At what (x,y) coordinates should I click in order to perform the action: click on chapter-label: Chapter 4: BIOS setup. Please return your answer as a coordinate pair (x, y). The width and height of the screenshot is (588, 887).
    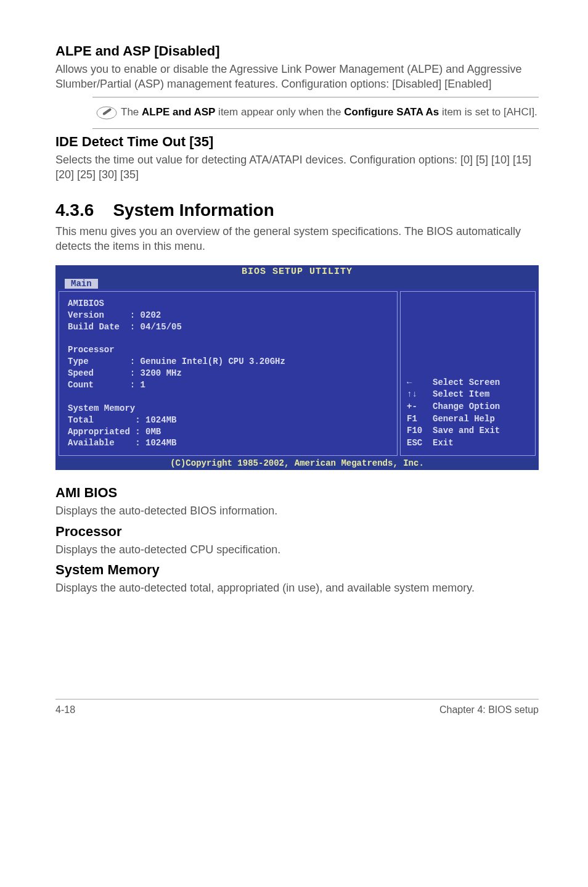
    Looking at the image, I should click on (489, 710).